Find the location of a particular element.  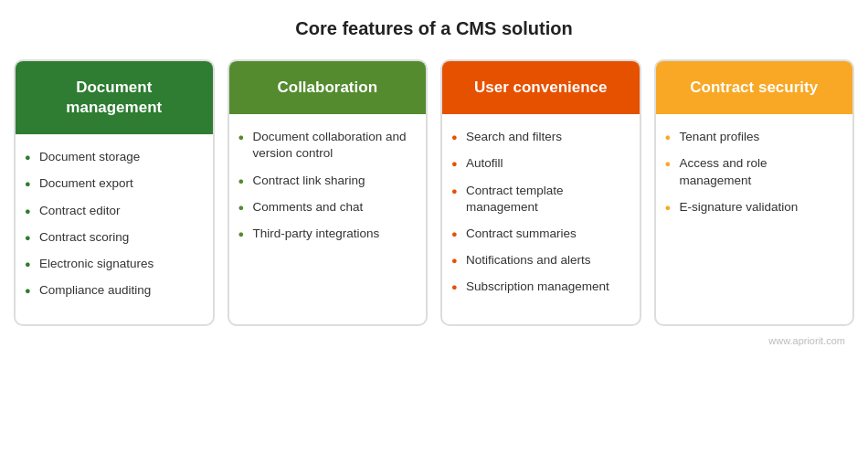

list-item: Document collaboration and version contr… is located at coordinates (326, 145).